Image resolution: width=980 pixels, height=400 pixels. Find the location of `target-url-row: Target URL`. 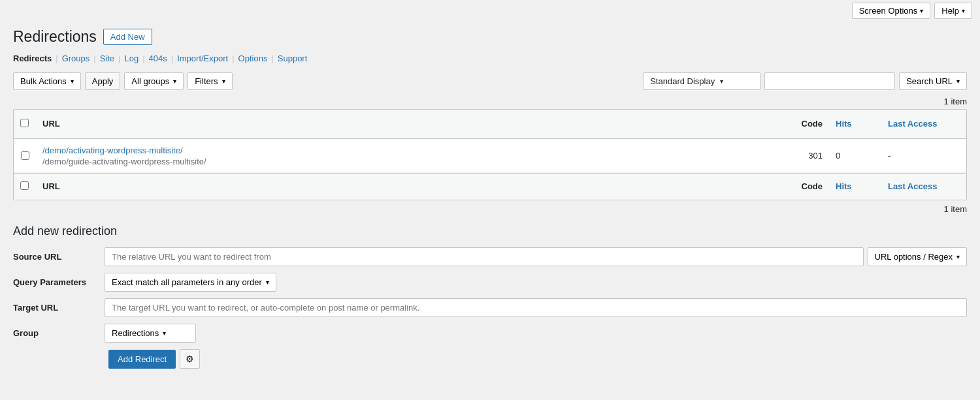

target-url-row: Target URL is located at coordinates (490, 308).